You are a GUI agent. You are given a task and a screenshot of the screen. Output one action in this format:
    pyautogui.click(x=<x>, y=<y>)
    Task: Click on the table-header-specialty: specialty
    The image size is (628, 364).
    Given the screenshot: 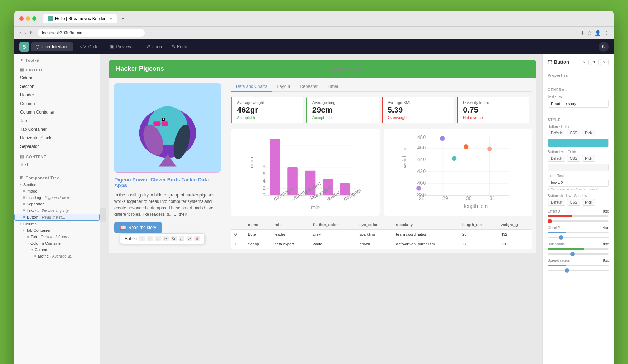 What is the action you would take?
    pyautogui.click(x=425, y=225)
    